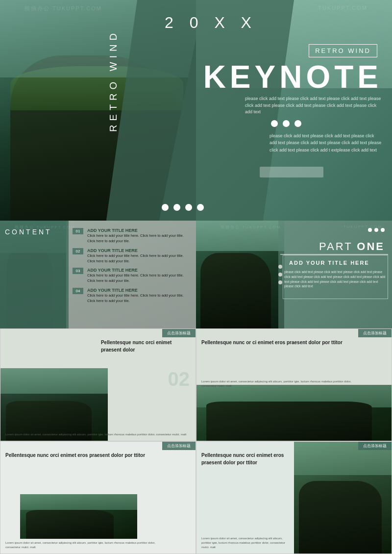  I want to click on item-body-4: Click here to add your title here. Click…, so click(139, 298).